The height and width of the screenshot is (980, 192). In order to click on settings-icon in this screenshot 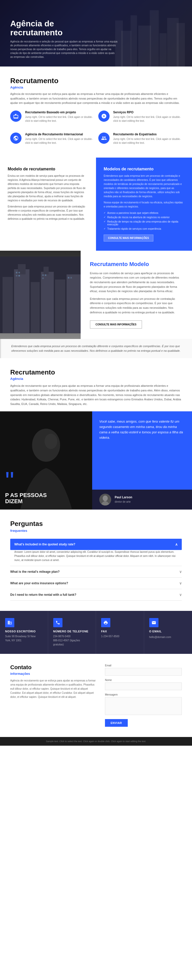, I will do `click(104, 116)`.